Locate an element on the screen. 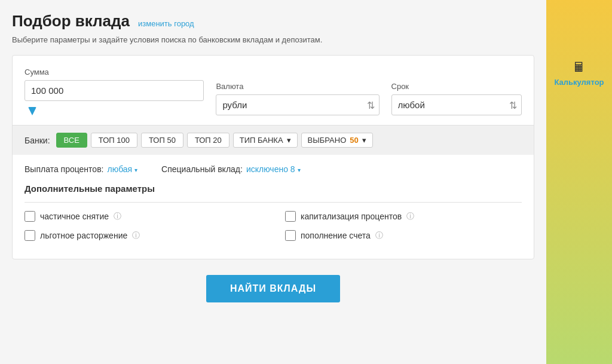  early-termination-item: льготное расторжение ⓘ is located at coordinates (143, 235).